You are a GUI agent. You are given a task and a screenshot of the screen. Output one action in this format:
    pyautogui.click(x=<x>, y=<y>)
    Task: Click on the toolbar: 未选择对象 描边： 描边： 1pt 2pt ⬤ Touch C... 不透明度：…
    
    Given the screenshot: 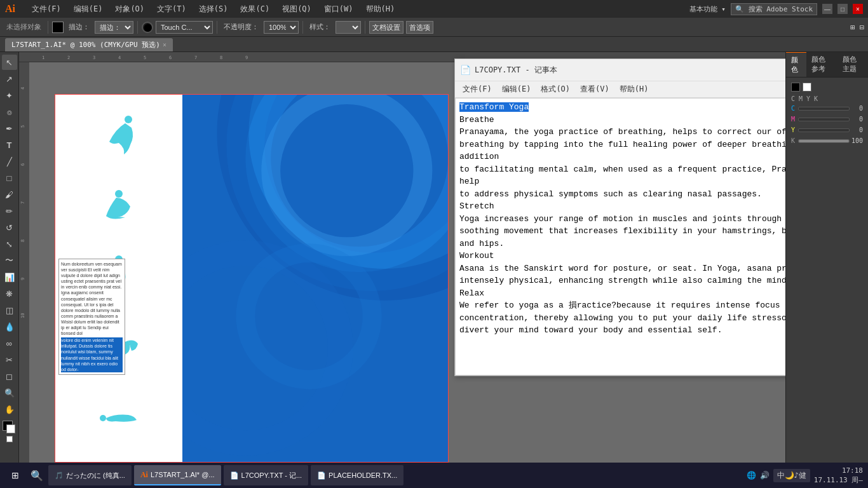 What is the action you would take?
    pyautogui.click(x=434, y=27)
    